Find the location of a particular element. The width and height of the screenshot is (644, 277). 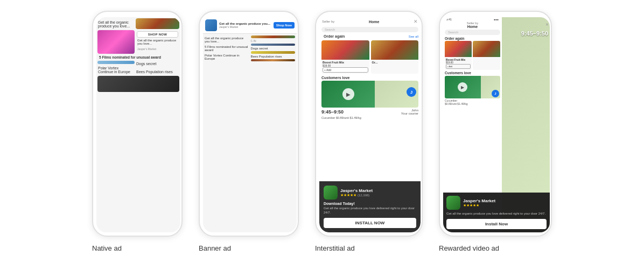

inter-content: Seller by Home ✕ Search Order again See … is located at coordinates (370, 125).